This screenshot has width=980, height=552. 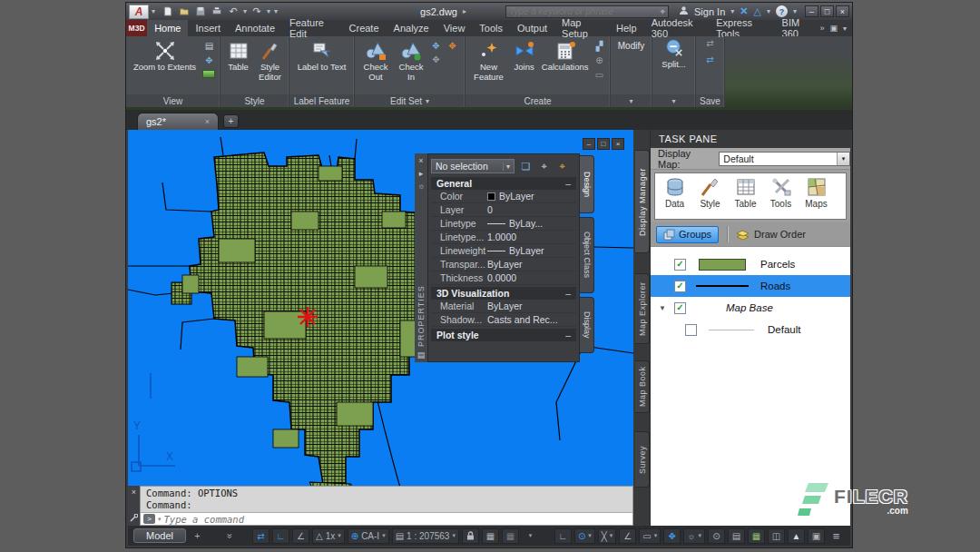 What do you see at coordinates (321, 101) in the screenshot?
I see `panel-label-label-feature: Label Feature` at bounding box center [321, 101].